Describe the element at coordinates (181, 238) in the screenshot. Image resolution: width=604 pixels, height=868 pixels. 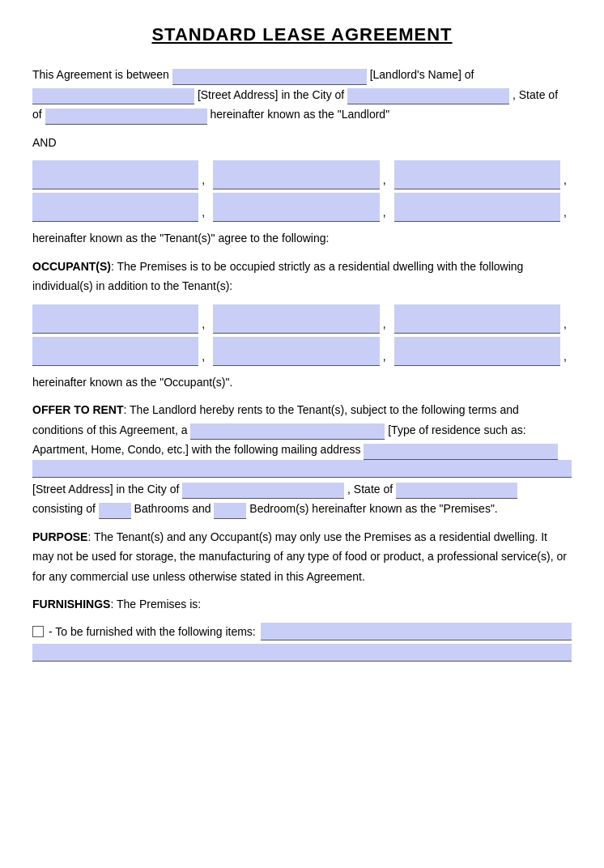
I see `hereinafter-tenants-text: hereinafter known as the "Tenant(s)" agr…` at that location.